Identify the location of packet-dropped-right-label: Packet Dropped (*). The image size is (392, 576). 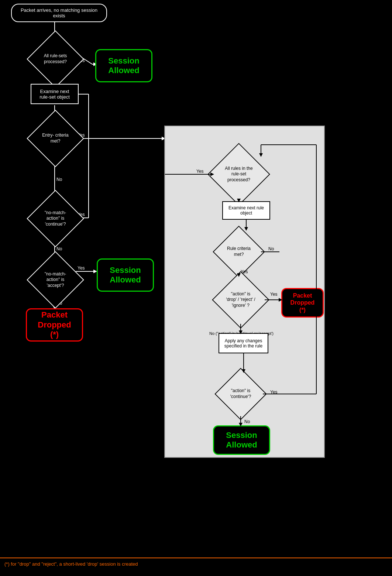
(303, 303).